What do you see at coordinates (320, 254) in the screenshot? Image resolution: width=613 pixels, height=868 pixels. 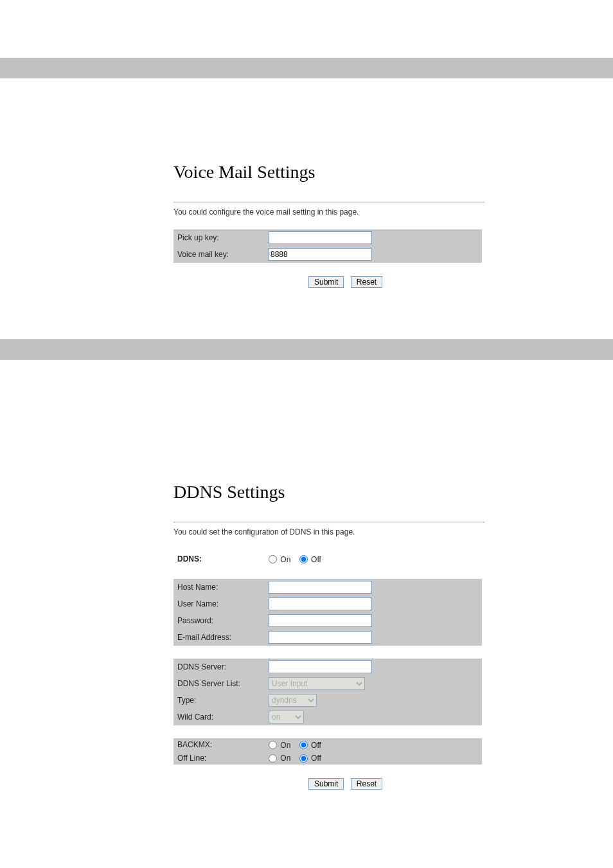 I see `voicemail-key-input` at bounding box center [320, 254].